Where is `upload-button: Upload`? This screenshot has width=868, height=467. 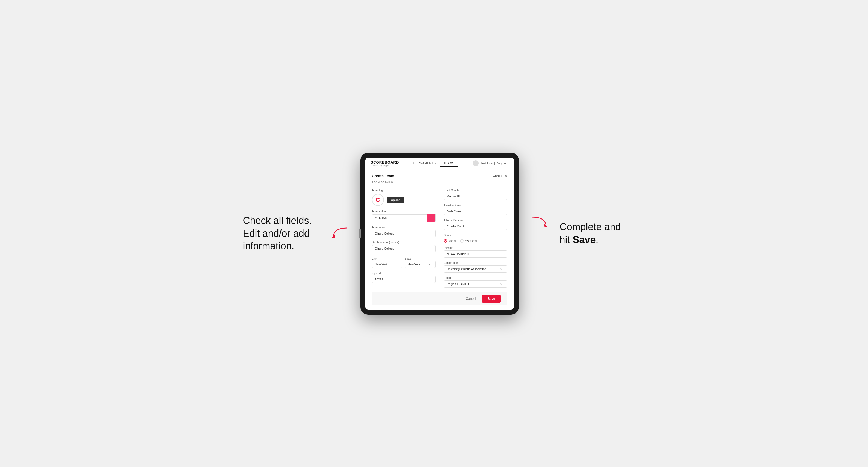 upload-button: Upload is located at coordinates (396, 200).